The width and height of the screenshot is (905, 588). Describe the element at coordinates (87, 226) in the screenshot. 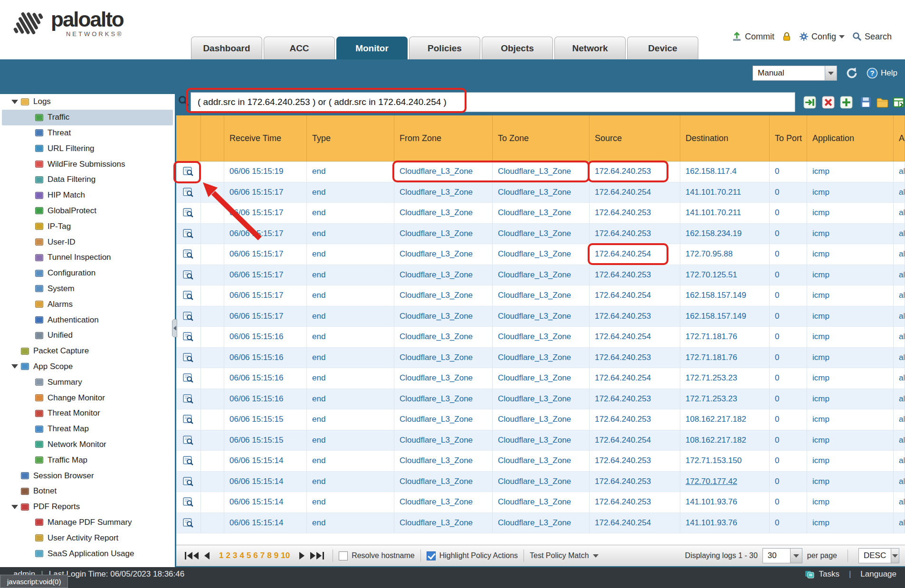

I see `sidebar-item-ip-tag: IP-Tag` at that location.